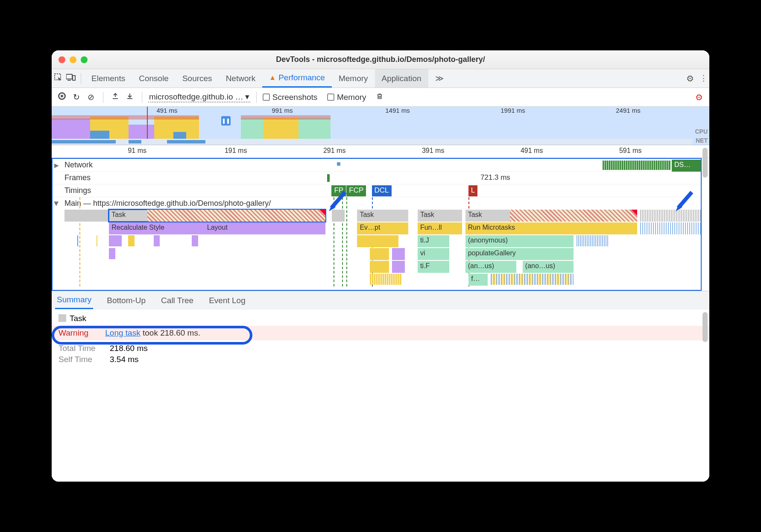 This screenshot has height=532, width=761. I want to click on detail-ruler: 91 ms 191 ms 291 ms 391 ms 491 ms 591 ms, so click(380, 152).